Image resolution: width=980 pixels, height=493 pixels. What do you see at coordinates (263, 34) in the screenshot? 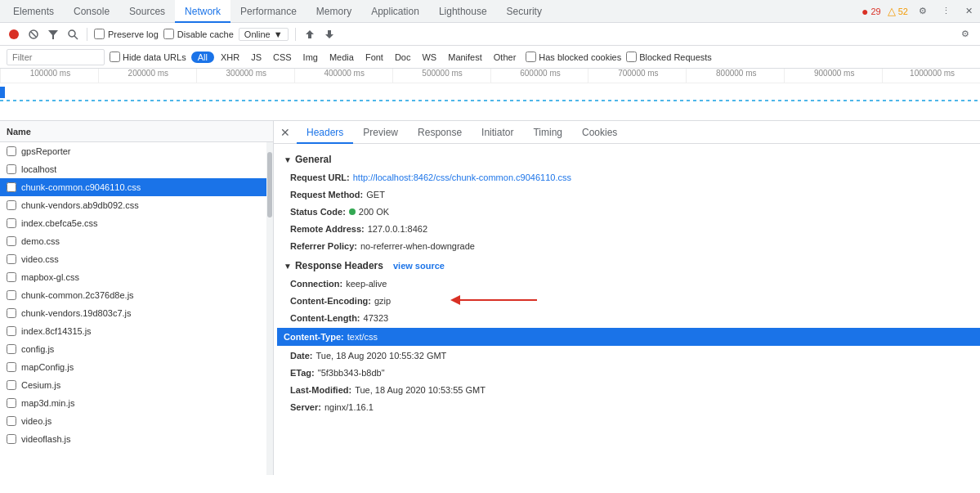
I see `network-throttle-select: Online ▼` at bounding box center [263, 34].